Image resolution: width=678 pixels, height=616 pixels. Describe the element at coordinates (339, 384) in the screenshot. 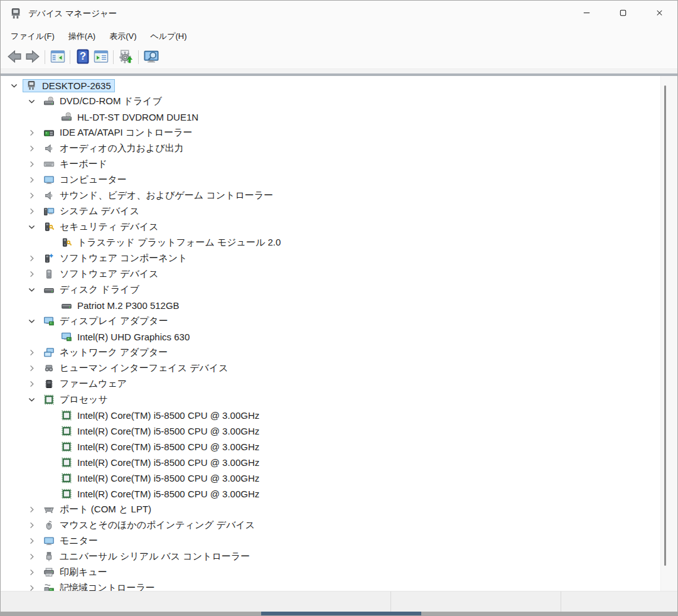

I see `tree-item: ファームウェア` at that location.